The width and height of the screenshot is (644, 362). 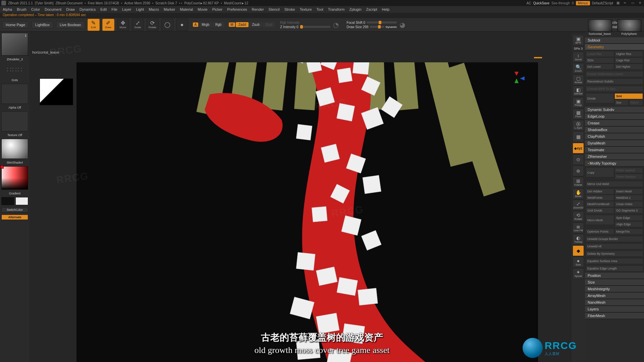 What do you see at coordinates (578, 171) in the screenshot?
I see `camview2-button: ⊚` at bounding box center [578, 171].